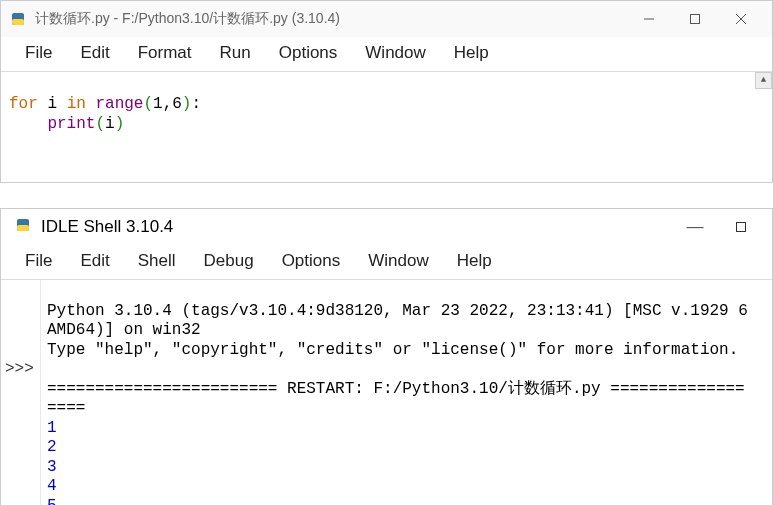 The image size is (773, 505). Describe the element at coordinates (115, 104) in the screenshot. I see `code-builtin-range: range` at that location.